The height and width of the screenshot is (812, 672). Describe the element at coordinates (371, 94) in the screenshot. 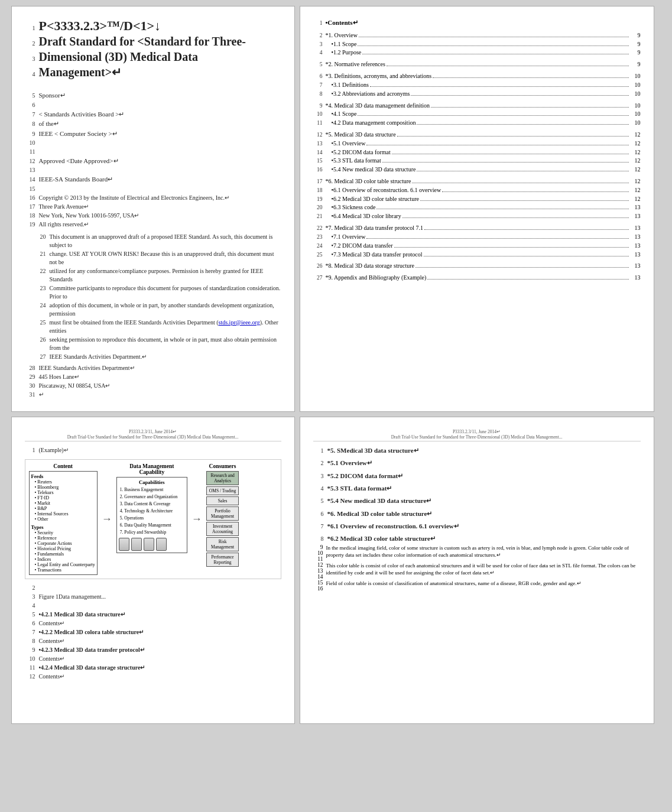

I see `toc-text-def32: 3.2 Abbreviations and acronyms` at that location.